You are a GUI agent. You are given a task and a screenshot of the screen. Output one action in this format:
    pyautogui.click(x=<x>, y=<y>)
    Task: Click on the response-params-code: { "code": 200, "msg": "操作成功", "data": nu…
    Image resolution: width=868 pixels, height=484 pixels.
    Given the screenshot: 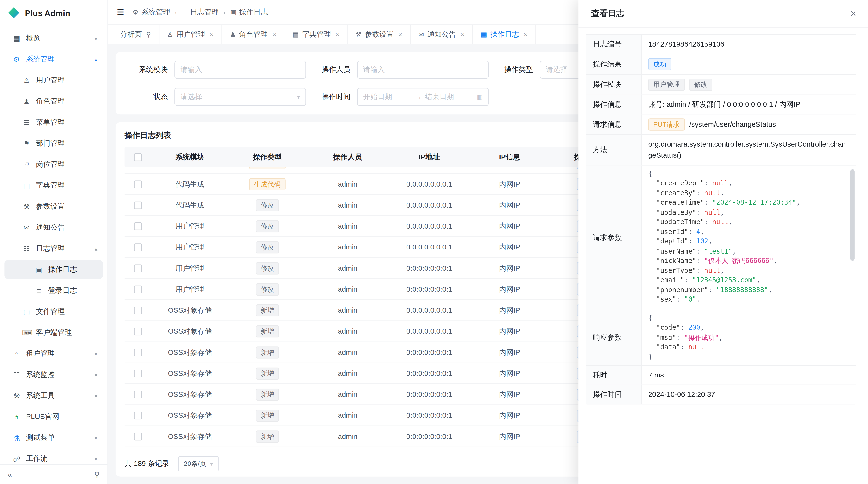 What is the action you would take?
    pyautogui.click(x=748, y=338)
    